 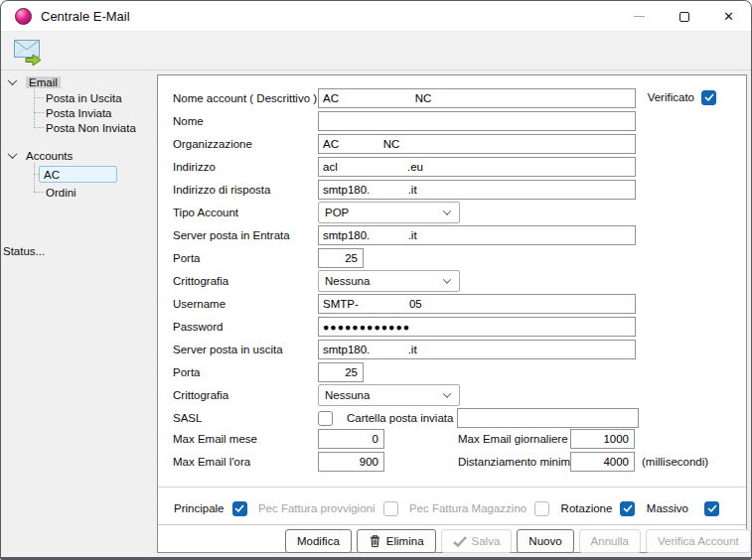 What do you see at coordinates (455, 304) in the screenshot?
I see `form-row-username: Username` at bounding box center [455, 304].